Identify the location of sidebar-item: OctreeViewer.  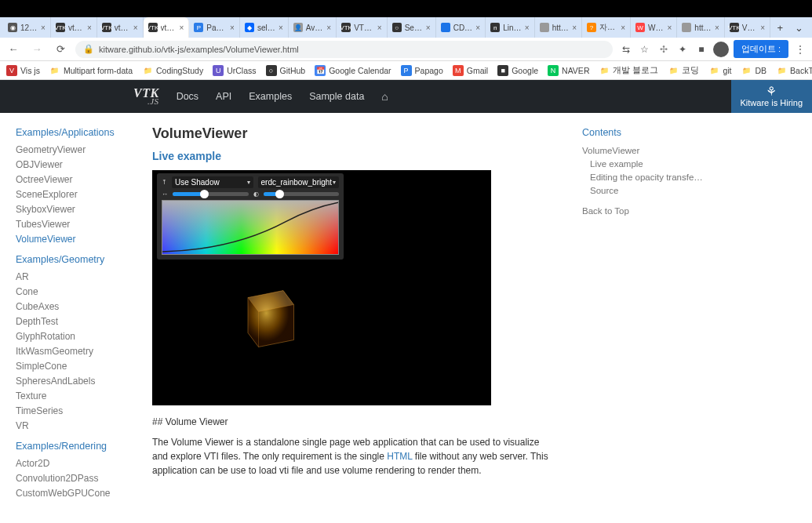
(75, 180).